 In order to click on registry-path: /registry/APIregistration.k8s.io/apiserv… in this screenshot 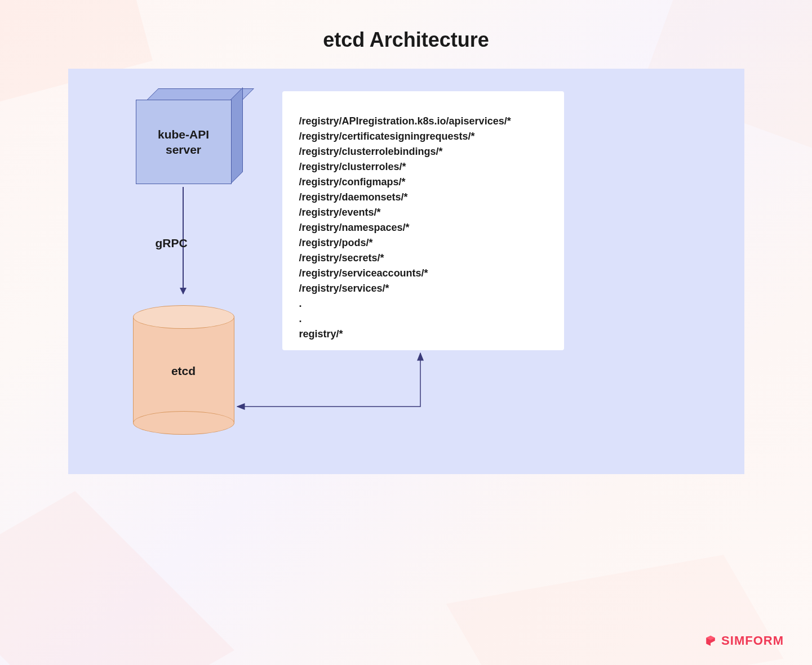, I will do `click(423, 122)`.